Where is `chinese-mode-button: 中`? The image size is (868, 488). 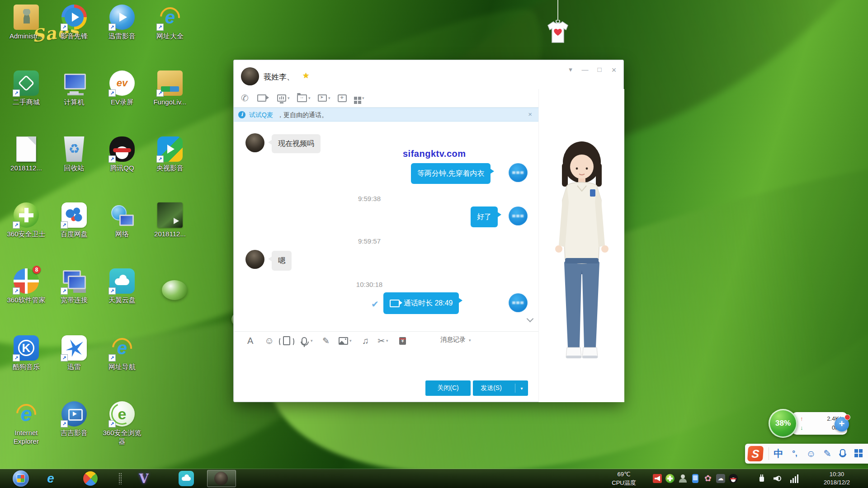
chinese-mode-button: 中 is located at coordinates (778, 454).